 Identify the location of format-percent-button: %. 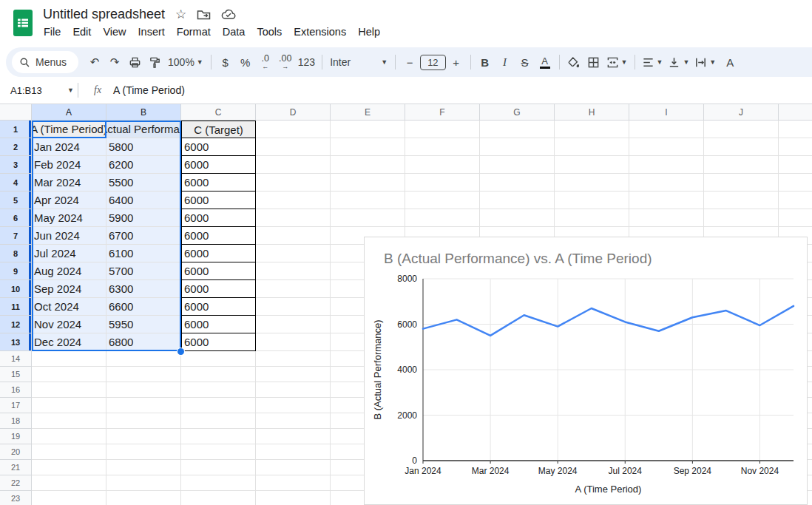
(246, 62).